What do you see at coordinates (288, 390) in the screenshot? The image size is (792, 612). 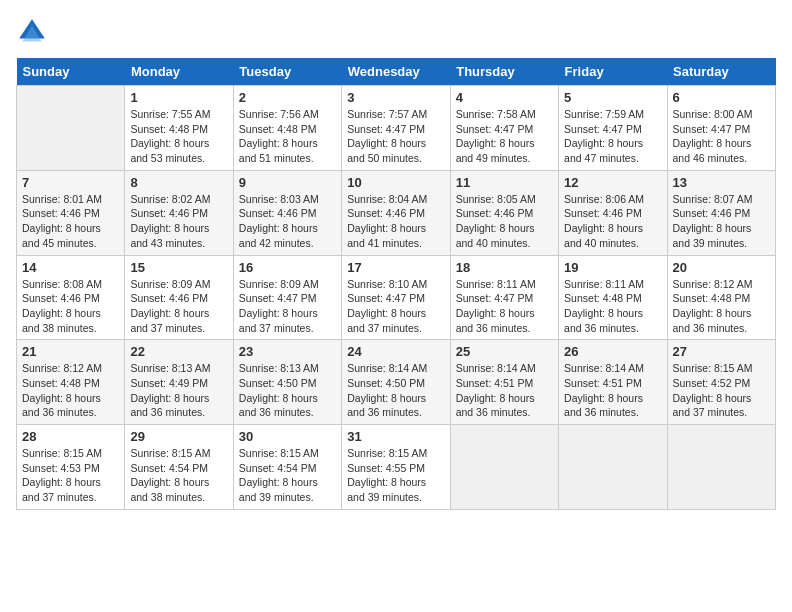 I see `day-info: Sunrise: 8:13 AMSunset: 4:50 PMDaylight:…` at bounding box center [288, 390].